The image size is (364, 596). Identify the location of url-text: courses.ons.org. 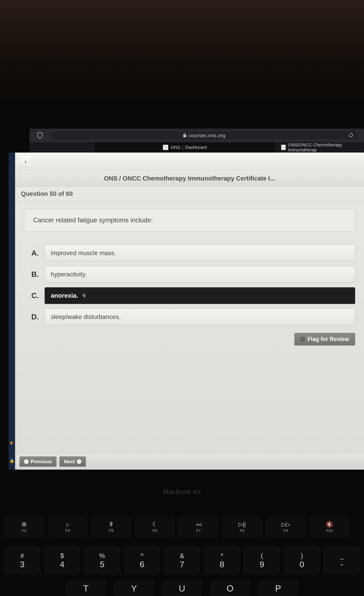
(207, 135).